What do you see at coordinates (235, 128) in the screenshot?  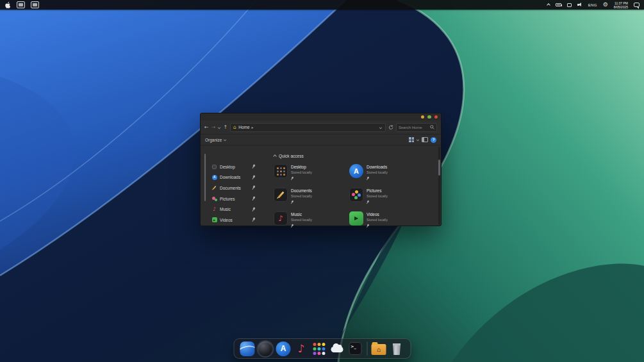 I see `home-icon: ⌂` at bounding box center [235, 128].